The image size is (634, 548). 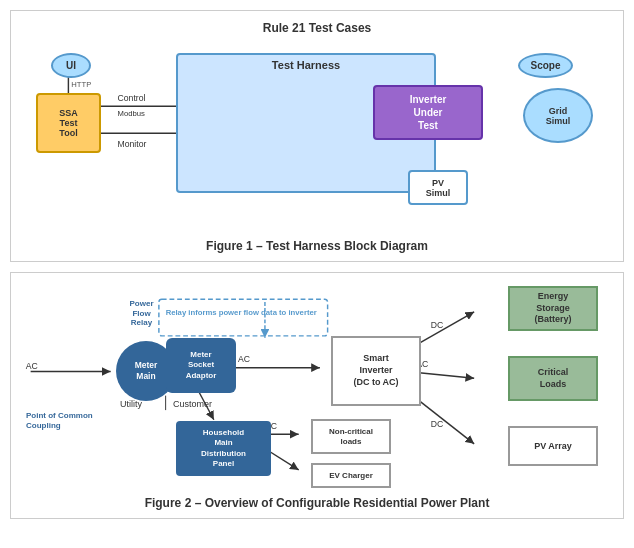 What do you see at coordinates (351, 436) in the screenshot?
I see `noncritical-label: Non-critical loads` at bounding box center [351, 436].